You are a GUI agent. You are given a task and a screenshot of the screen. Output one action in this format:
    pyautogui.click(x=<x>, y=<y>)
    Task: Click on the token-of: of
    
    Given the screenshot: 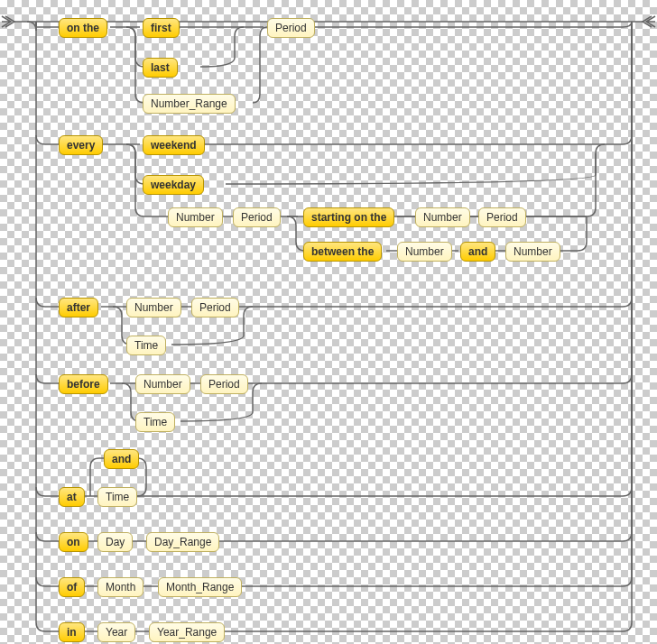 What is the action you would take?
    pyautogui.click(x=72, y=587)
    